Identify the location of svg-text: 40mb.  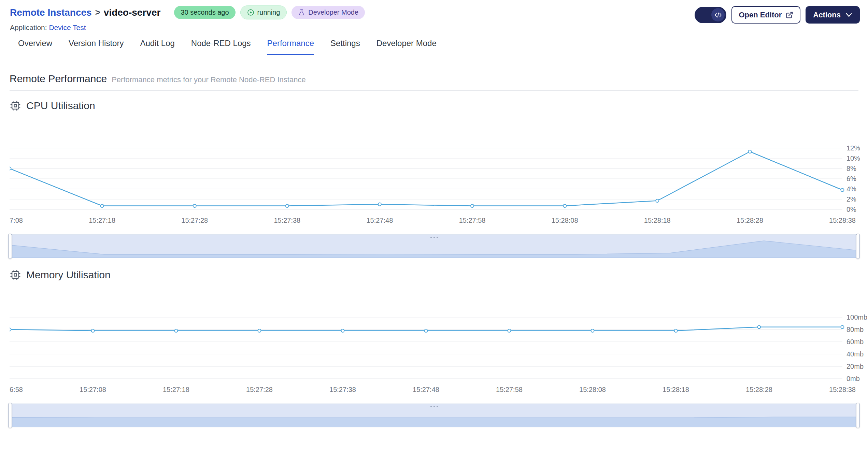
(855, 354).